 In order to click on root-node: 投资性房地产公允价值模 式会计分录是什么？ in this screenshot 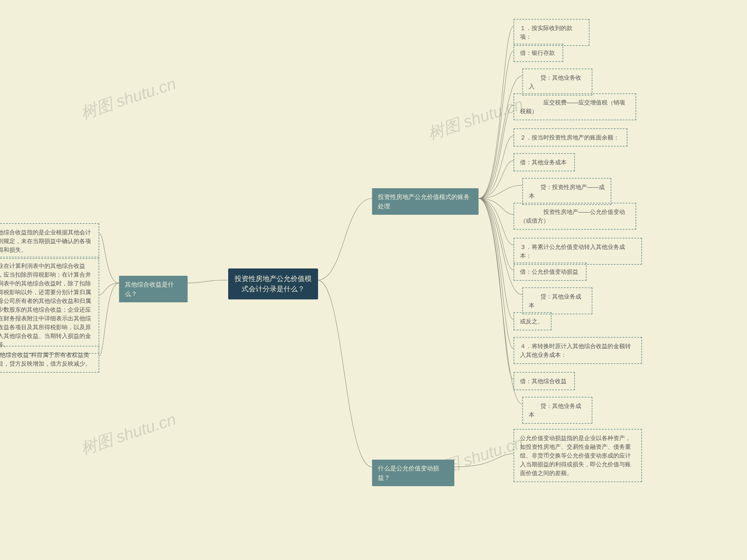, I will do `click(273, 284)`.